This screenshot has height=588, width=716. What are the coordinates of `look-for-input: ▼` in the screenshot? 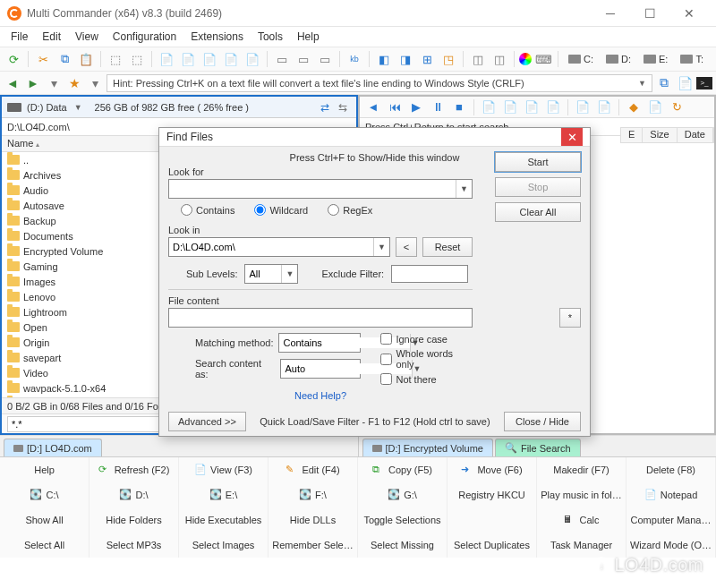 It's located at (320, 189).